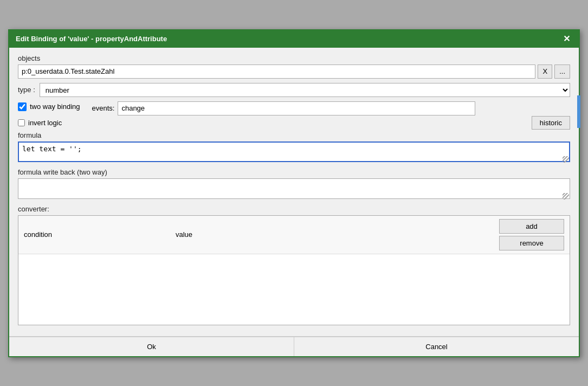 Image resolution: width=588 pixels, height=386 pixels. What do you see at coordinates (294, 184) in the screenshot?
I see `formula-write-back-section: formula write back (two way)` at bounding box center [294, 184].